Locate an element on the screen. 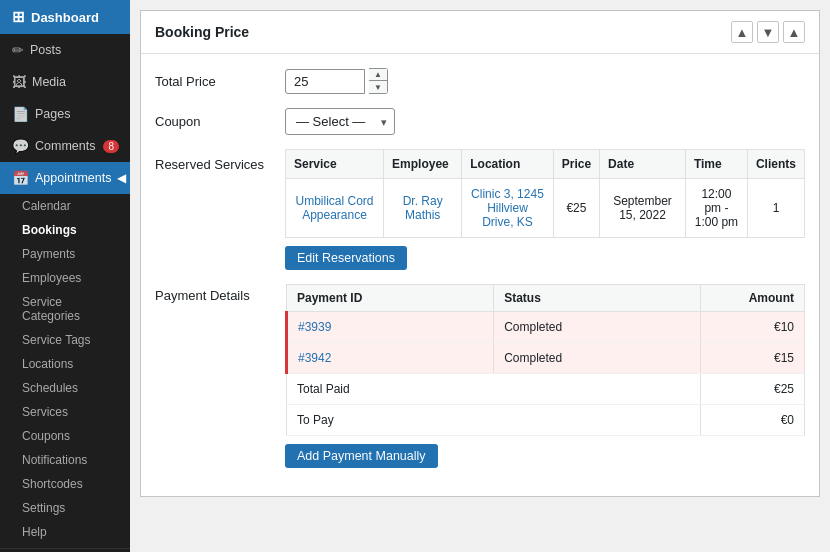 Image resolution: width=830 pixels, height=552 pixels. section-collapse-down-button: ▼ is located at coordinates (768, 32).